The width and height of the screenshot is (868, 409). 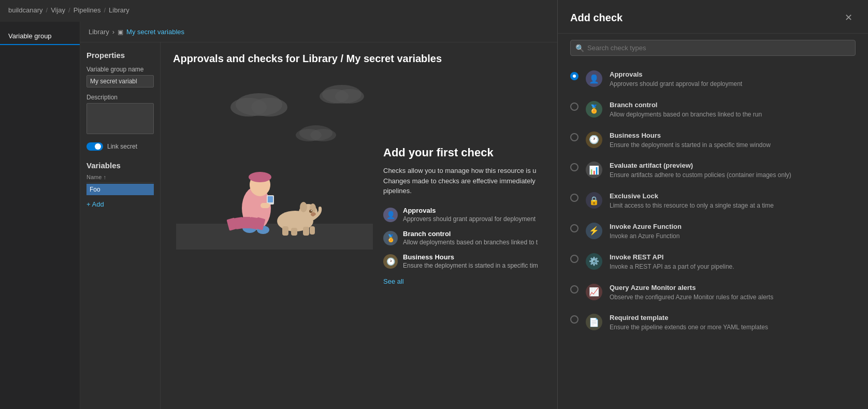 I want to click on invoke-rest-api-option-icon: ⚙️, so click(x=594, y=261).